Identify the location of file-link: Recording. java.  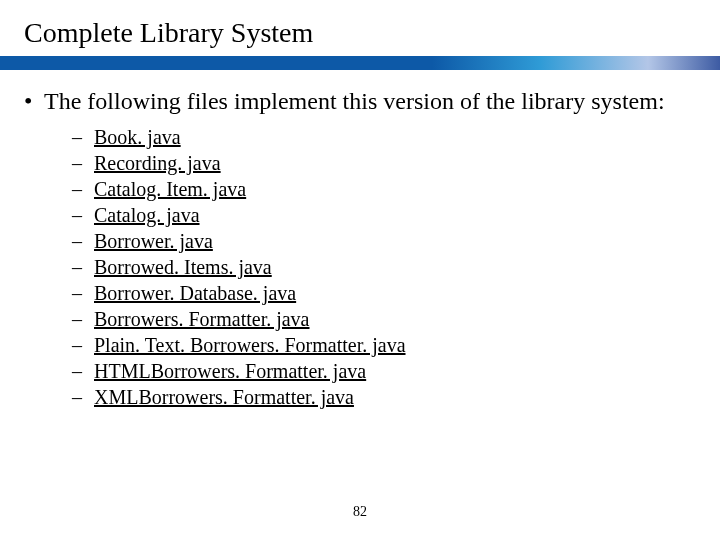
(158, 163).